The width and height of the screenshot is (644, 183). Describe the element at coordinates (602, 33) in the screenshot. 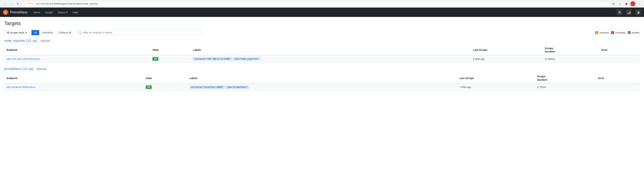

I see `legend-unknown: ✓ Unknown` at that location.